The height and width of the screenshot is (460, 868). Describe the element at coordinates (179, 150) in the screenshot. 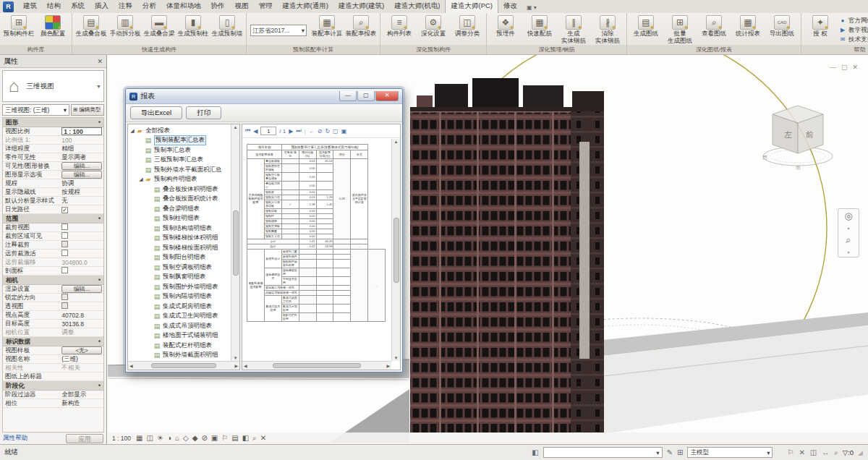

I see `tree-item-预制率汇总表: ▤预制率汇总表` at that location.